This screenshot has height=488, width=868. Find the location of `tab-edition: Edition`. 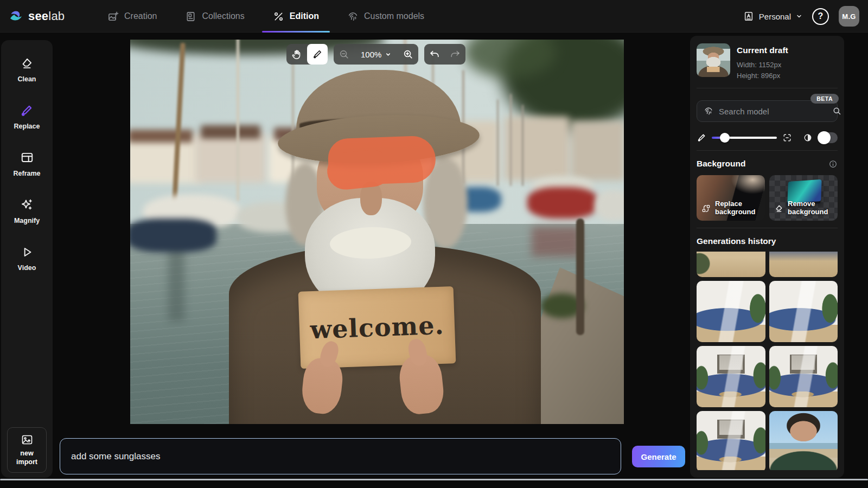

tab-edition: Edition is located at coordinates (296, 16).